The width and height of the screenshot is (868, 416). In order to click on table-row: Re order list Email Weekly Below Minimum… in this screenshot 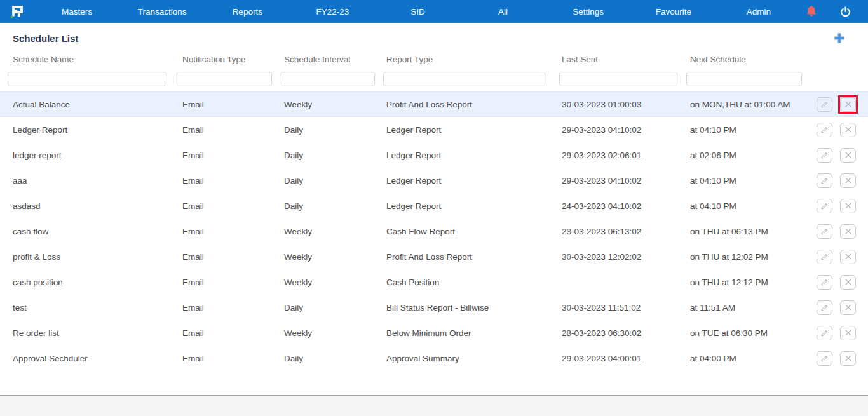, I will do `click(434, 333)`.